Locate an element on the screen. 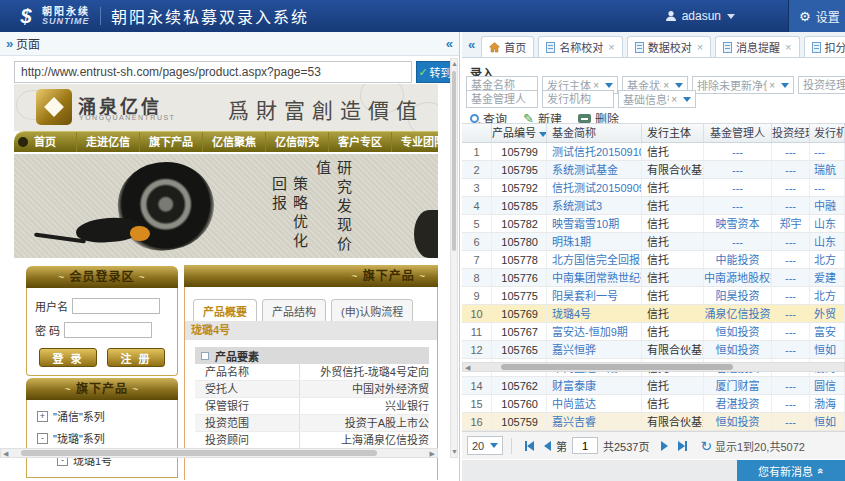 The height and width of the screenshot is (481, 845). fund-manager-input is located at coordinates (502, 99).